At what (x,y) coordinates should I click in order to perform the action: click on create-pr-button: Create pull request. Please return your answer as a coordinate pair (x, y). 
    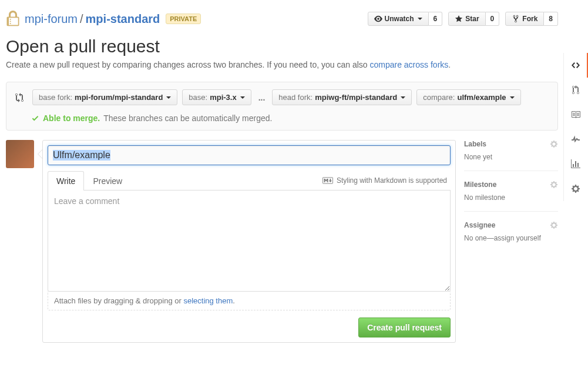
    Looking at the image, I should click on (404, 327).